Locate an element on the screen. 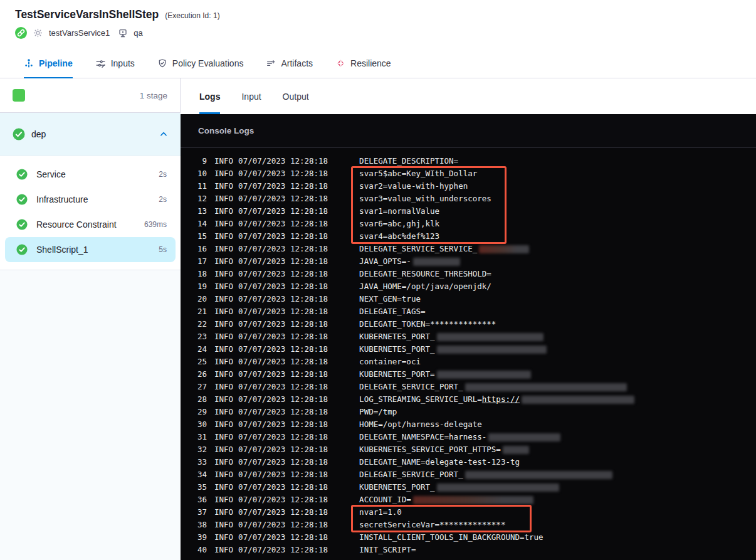  log-line: 16INFO07/07/2023 12:28:18DELEGATE_SERVIC… is located at coordinates (468, 249).